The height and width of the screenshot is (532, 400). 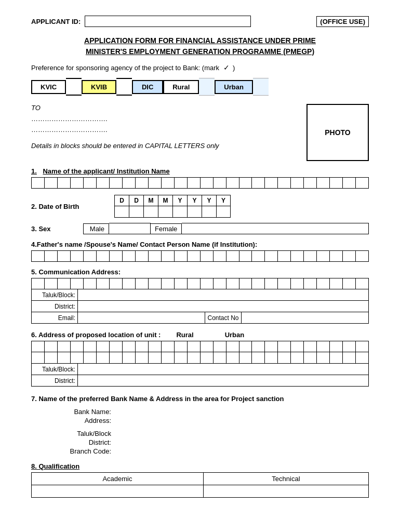 I want to click on s5-district-input, so click(x=223, y=307).